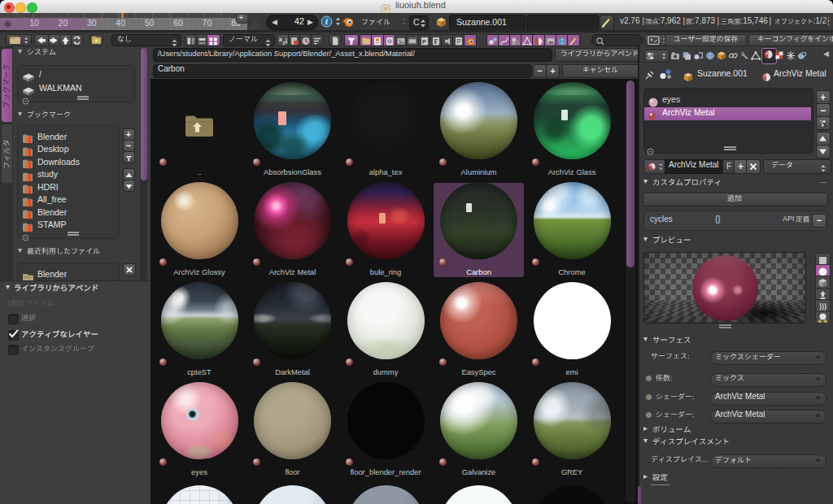  I want to click on svg-text: a, so click(281, 39).